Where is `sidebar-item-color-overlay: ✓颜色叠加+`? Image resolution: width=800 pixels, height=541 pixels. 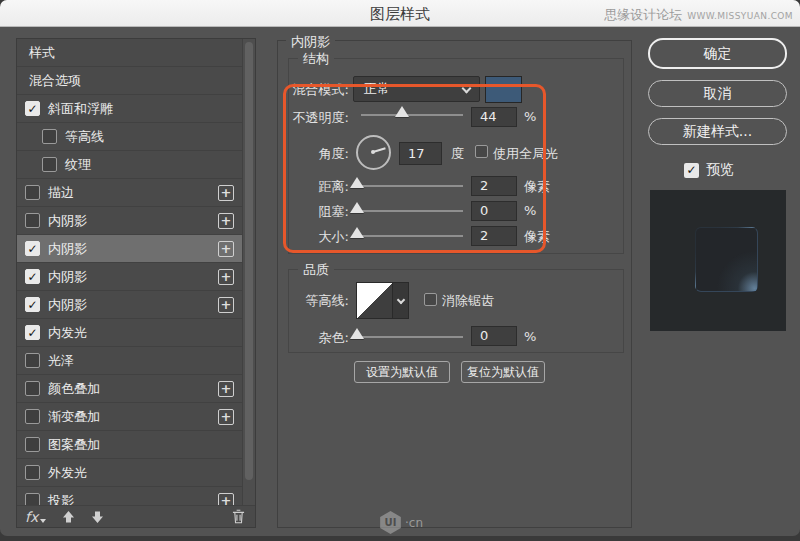 sidebar-item-color-overlay: ✓颜色叠加+ is located at coordinates (130, 389).